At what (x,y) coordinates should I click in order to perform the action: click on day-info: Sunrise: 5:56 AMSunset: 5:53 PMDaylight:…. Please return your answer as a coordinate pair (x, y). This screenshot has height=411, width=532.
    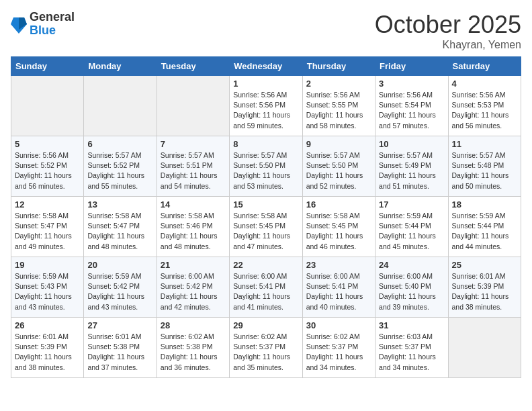
    Looking at the image, I should click on (485, 110).